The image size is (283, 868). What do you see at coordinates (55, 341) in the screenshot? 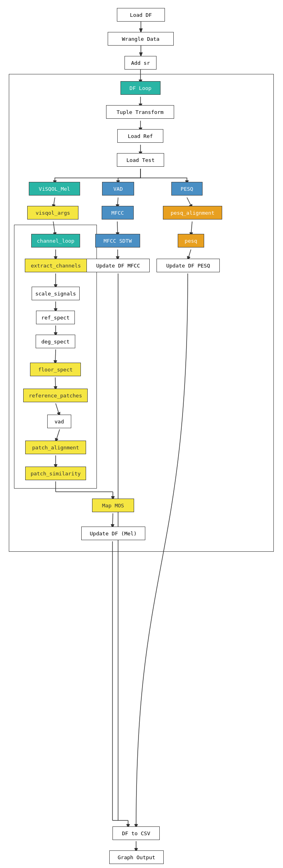
I see `deg-spect-node: deg_spect` at bounding box center [55, 341].